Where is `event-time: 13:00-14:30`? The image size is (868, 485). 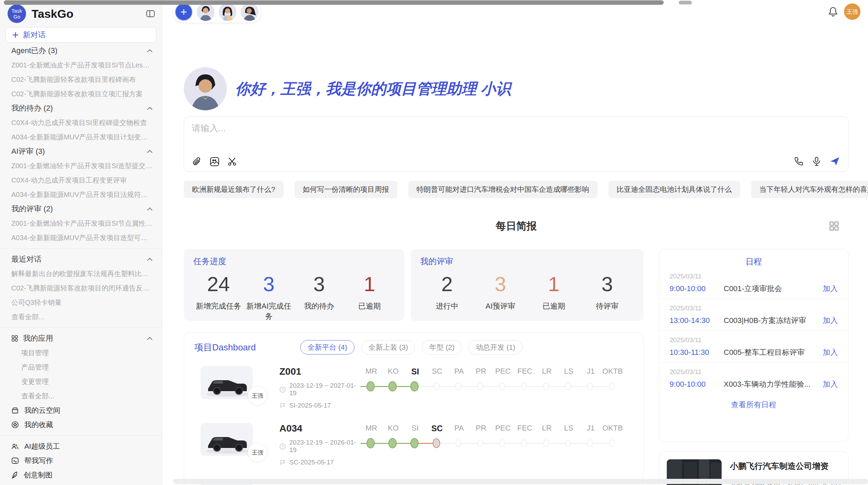 event-time: 13:00-14:30 is located at coordinates (697, 321).